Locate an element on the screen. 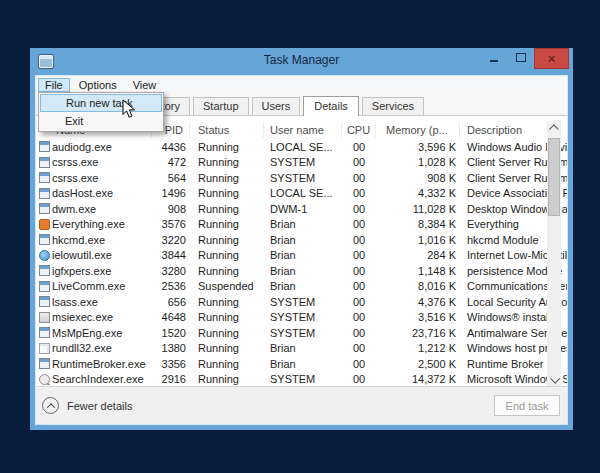 The image size is (600, 473). menu-file: File is located at coordinates (54, 85).